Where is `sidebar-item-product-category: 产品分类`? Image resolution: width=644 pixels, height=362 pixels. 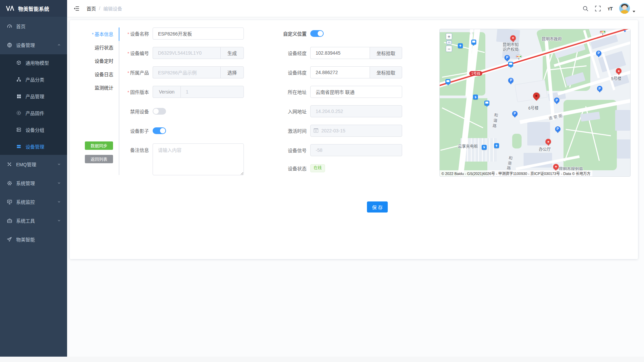
sidebar-item-product-category: 产品分类 is located at coordinates (34, 79).